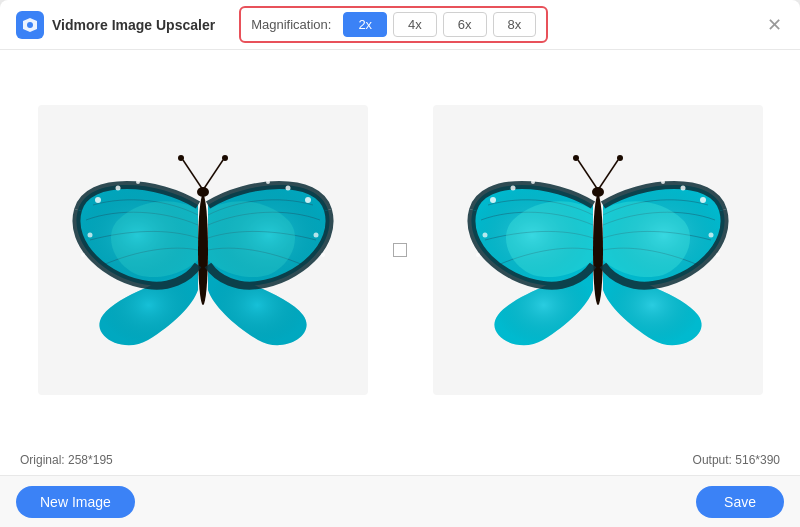 This screenshot has width=800, height=527. I want to click on magnification-label: Magnification:, so click(291, 24).